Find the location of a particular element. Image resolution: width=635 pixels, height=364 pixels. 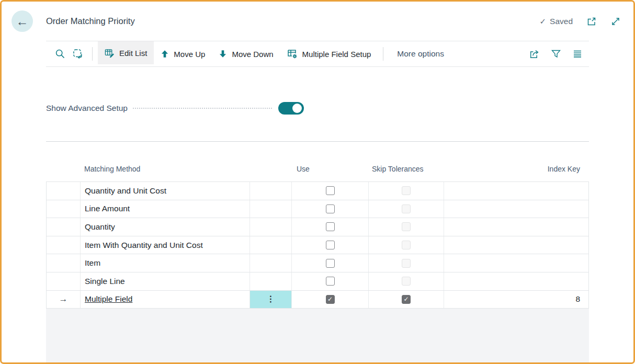

move-down-button: Move Down is located at coordinates (246, 54).